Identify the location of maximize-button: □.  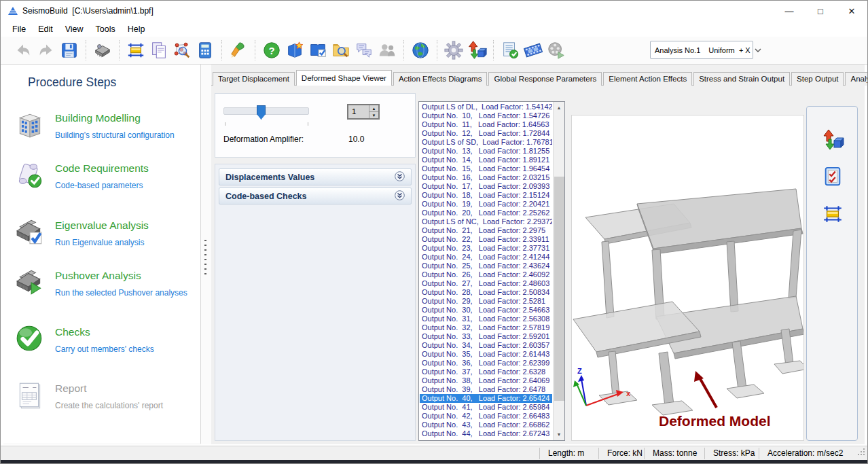
(820, 11).